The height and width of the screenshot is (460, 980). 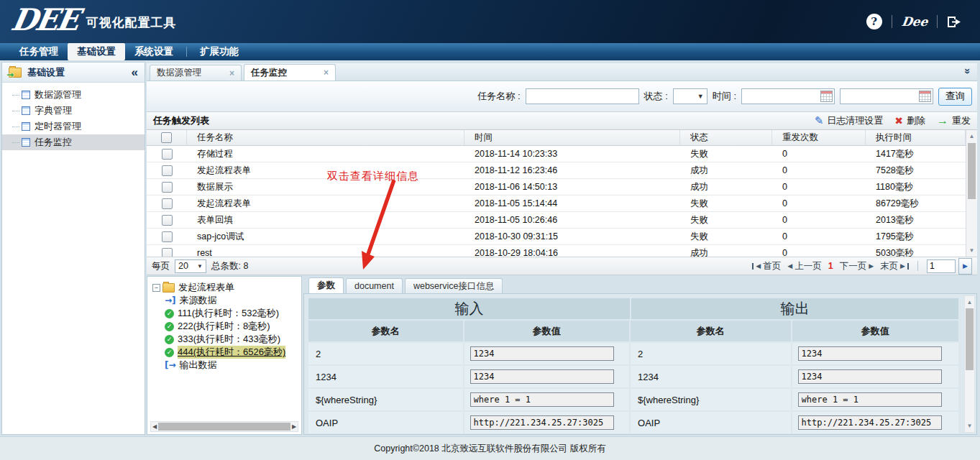 What do you see at coordinates (454, 286) in the screenshot?
I see `tab-webservice-info: webservice接口信息` at bounding box center [454, 286].